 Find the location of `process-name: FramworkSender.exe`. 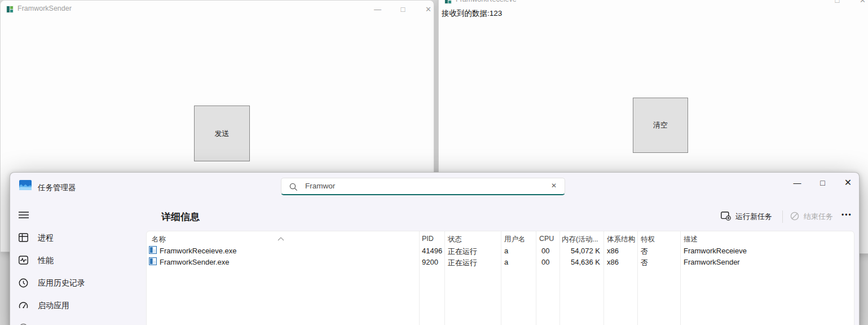

process-name: FramworkSender.exe is located at coordinates (195, 262).